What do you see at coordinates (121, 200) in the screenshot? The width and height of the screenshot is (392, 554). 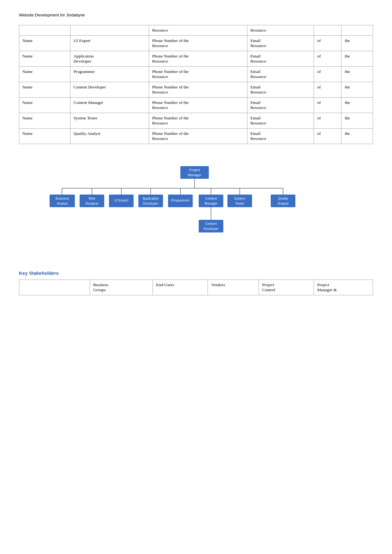 I see `org-child-ui-expert: UI Expert` at bounding box center [121, 200].